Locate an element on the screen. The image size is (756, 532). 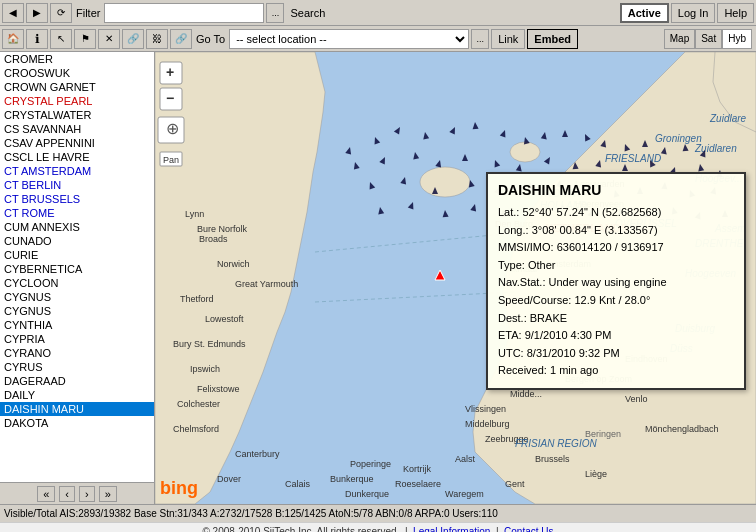
refresh-icon: ⟳ is located at coordinates (61, 13).